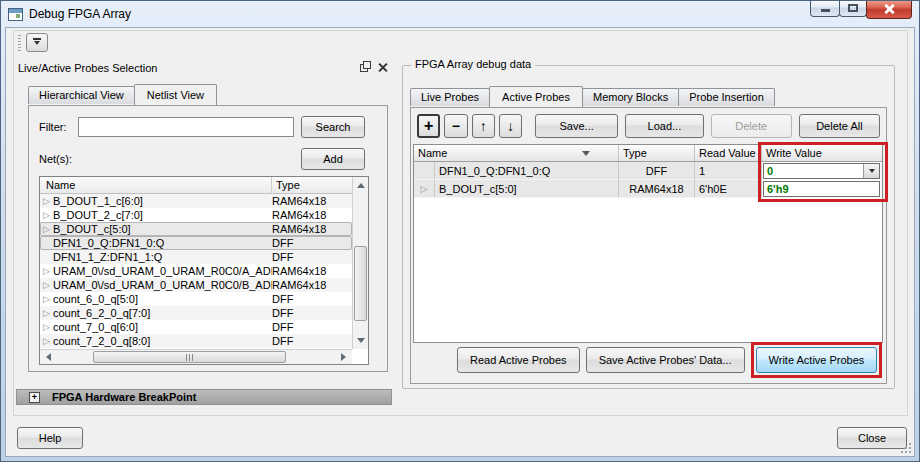  Describe the element at coordinates (817, 360) in the screenshot. I see `write-active-probes-button: Write Active Probes` at that location.